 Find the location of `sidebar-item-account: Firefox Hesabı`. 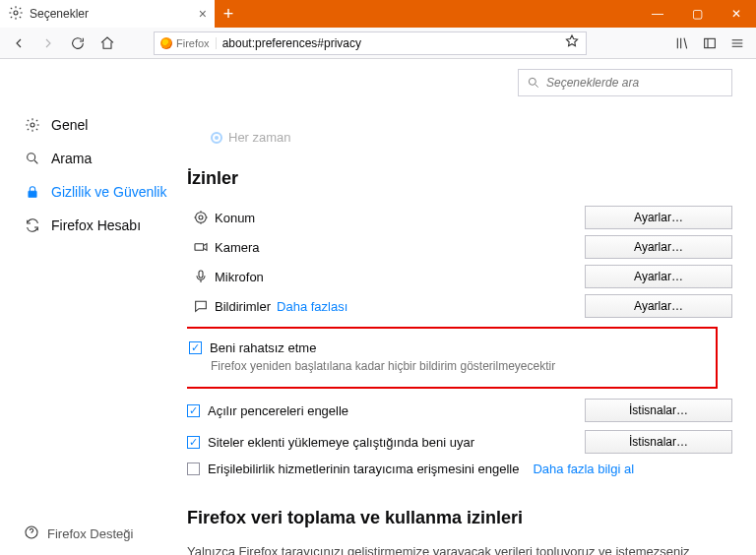

sidebar-item-account: Firefox Hesabı is located at coordinates (105, 225).